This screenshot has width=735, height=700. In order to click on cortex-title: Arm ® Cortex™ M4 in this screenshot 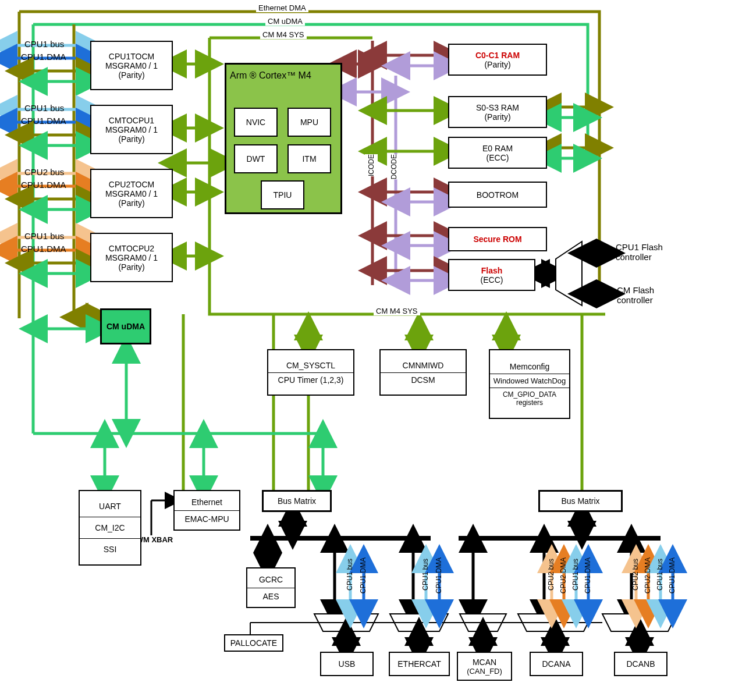, I will do `click(269, 76)`.